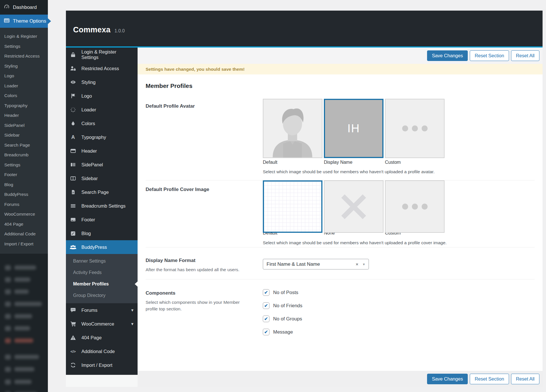  What do you see at coordinates (102, 165) in the screenshot?
I see `nav-item-sidepanel: SidePanel` at bounding box center [102, 165].